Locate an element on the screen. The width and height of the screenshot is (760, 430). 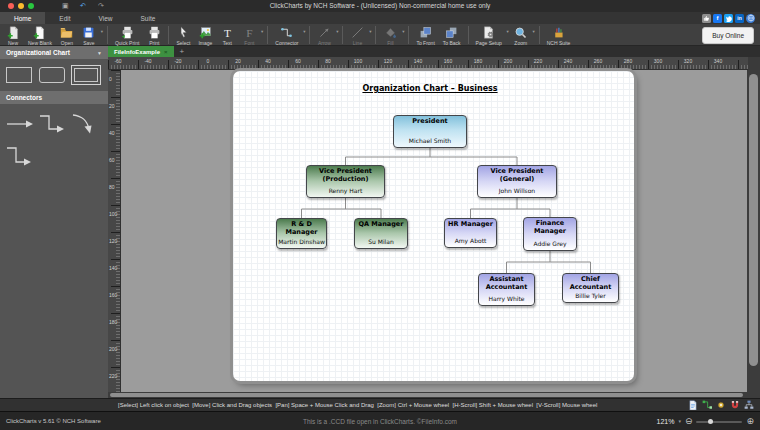
connector-straight-arrow is located at coordinates (20, 124).